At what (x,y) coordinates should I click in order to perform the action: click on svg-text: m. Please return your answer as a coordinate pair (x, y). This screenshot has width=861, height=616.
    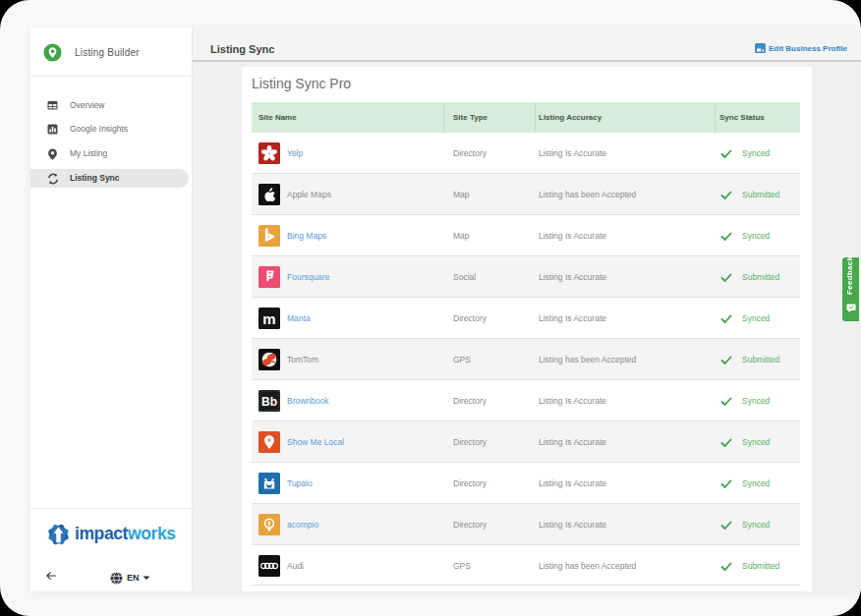
    Looking at the image, I should click on (269, 318).